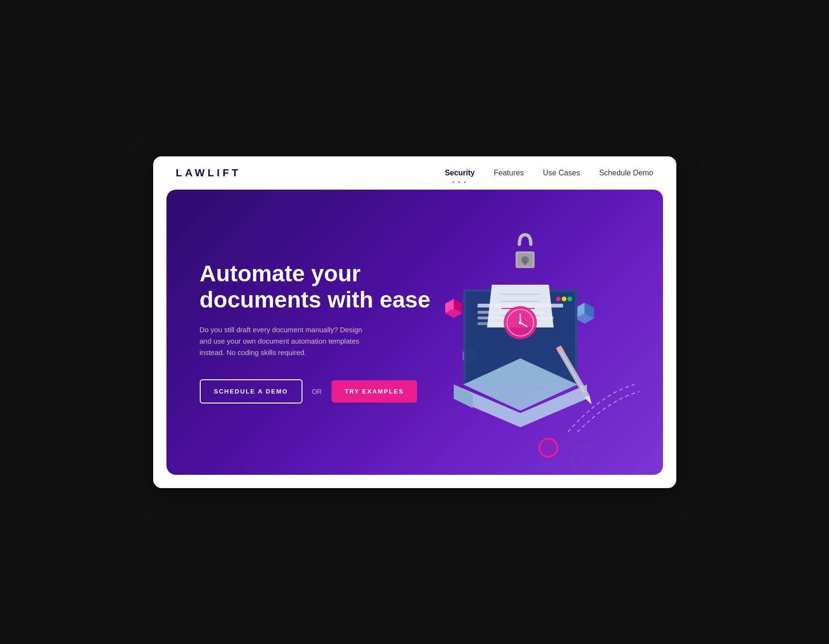 This screenshot has height=644, width=829. I want to click on hero-content: Automate your documents with ease Do you…, so click(319, 332).